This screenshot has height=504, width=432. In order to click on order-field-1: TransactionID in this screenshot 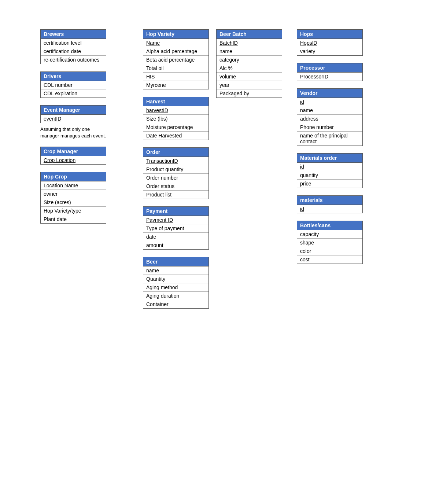, I will do `click(176, 161)`.